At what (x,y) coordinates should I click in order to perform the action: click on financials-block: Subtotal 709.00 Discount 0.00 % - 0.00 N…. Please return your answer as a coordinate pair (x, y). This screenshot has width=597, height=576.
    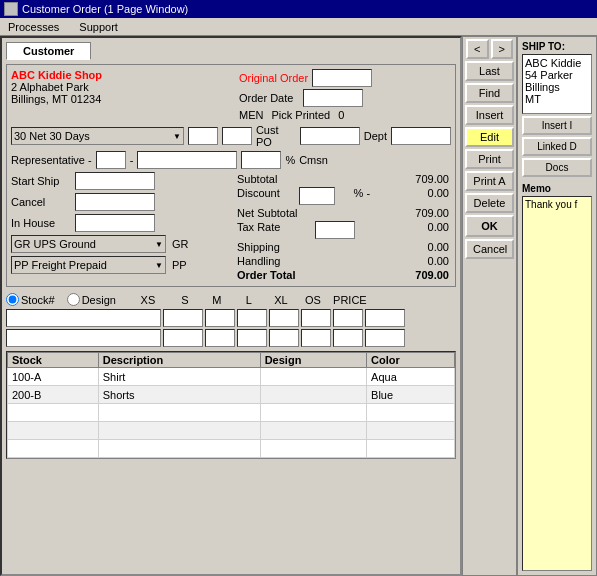
    Looking at the image, I should click on (343, 227).